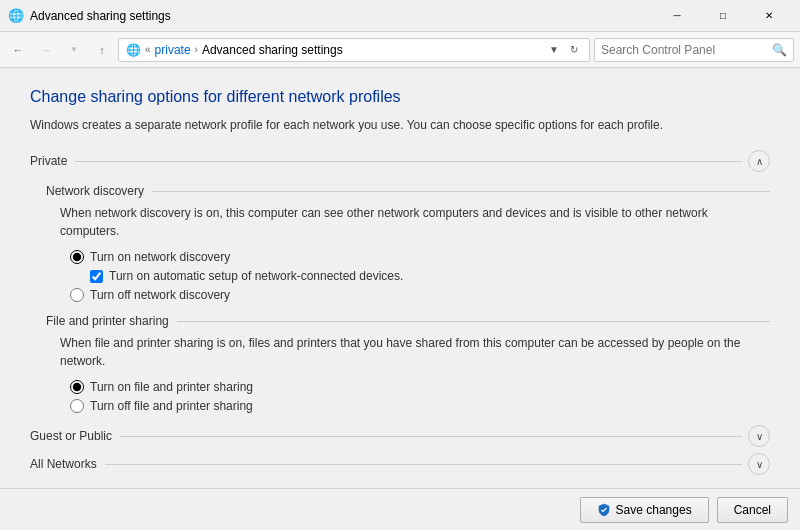  Describe the element at coordinates (16, 16) in the screenshot. I see `app-icon: 🌐` at that location.